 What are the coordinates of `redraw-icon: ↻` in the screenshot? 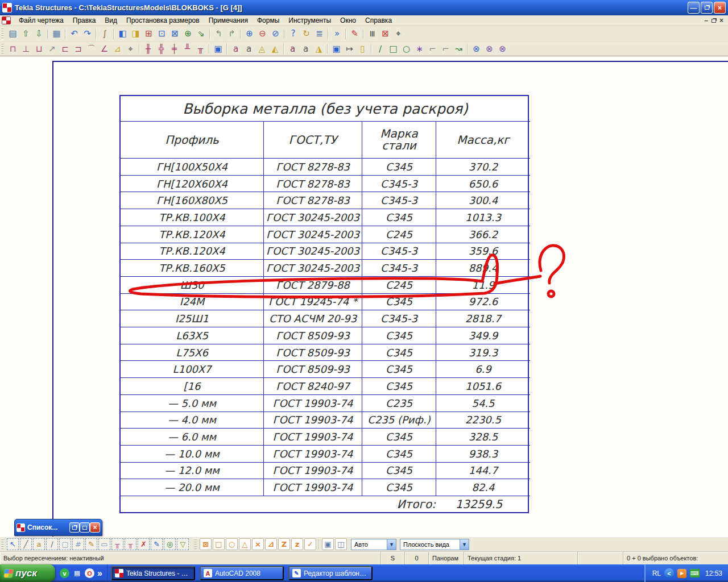 It's located at (306, 34).